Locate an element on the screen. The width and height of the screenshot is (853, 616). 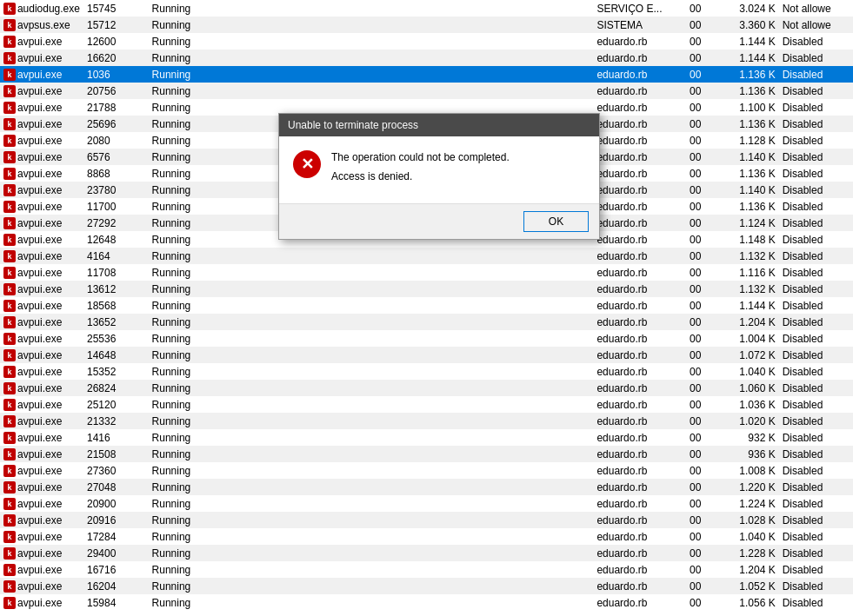
table-row: kavpui.exe 15984 Running eduardo.rb 00 1… is located at coordinates (426, 603).